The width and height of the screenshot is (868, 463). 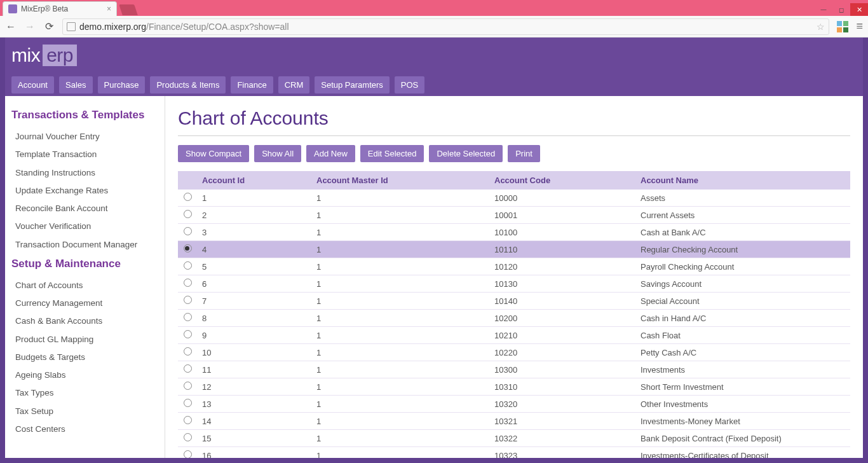 What do you see at coordinates (252, 85) in the screenshot?
I see `top-menu-item: Finance` at bounding box center [252, 85].